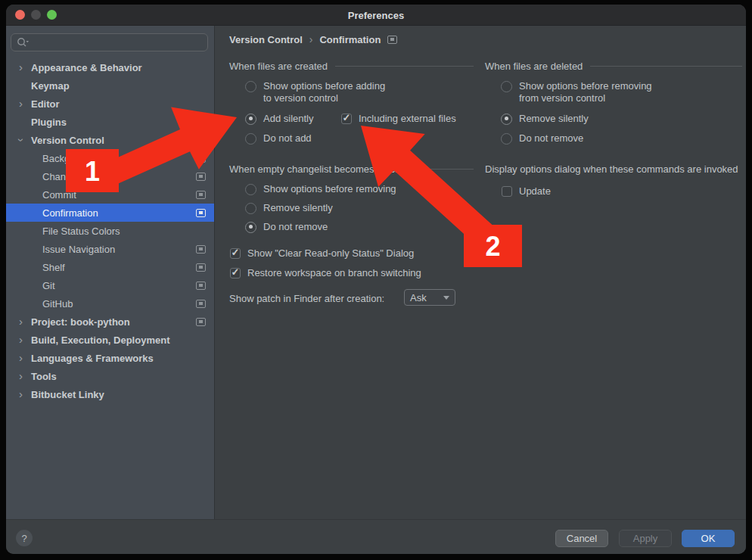  What do you see at coordinates (92, 359) in the screenshot?
I see `sidebar-item-label: Languages & Frameworks` at bounding box center [92, 359].